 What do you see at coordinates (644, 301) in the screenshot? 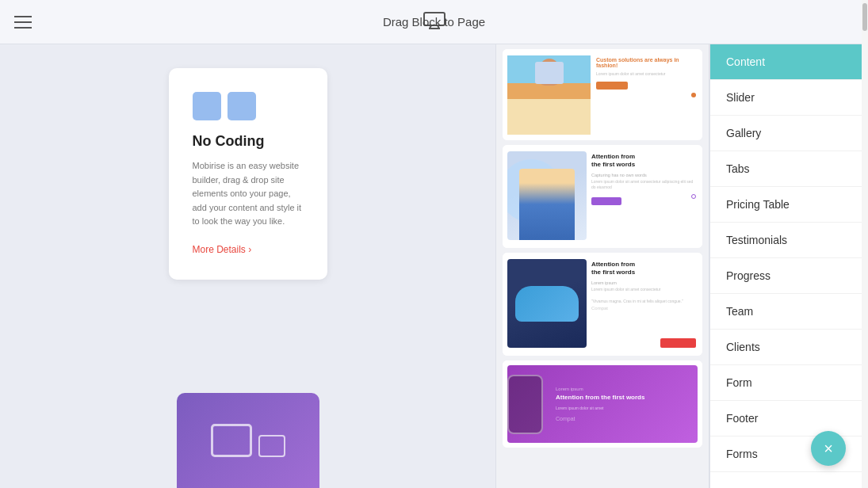
I see `preview-quote-3: "Vivamus magna. Cras in mi at felis aliq…` at bounding box center [644, 301].